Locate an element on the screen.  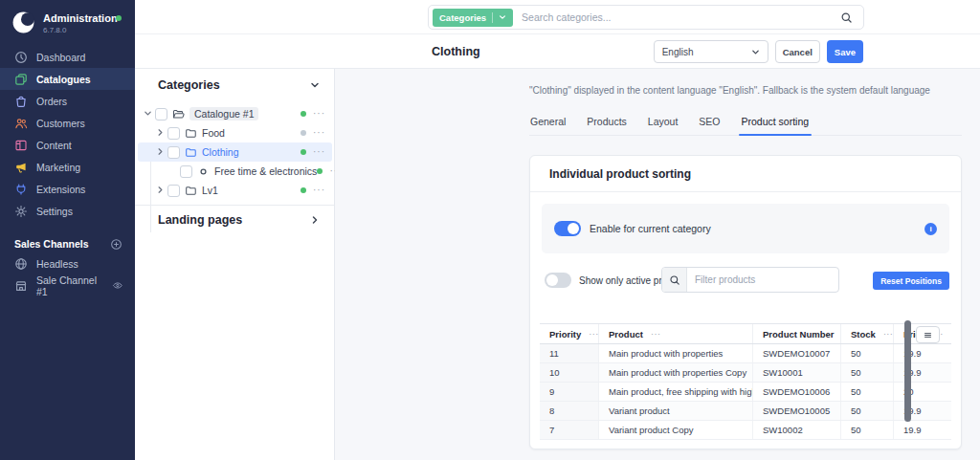
column-header-product-number: Product Number··· is located at coordinates (797, 334).